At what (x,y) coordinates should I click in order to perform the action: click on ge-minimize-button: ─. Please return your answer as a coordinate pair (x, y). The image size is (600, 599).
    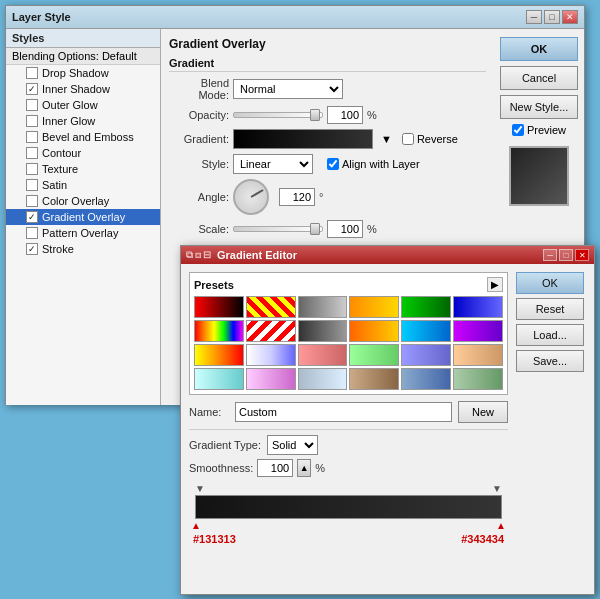
    Looking at the image, I should click on (550, 255).